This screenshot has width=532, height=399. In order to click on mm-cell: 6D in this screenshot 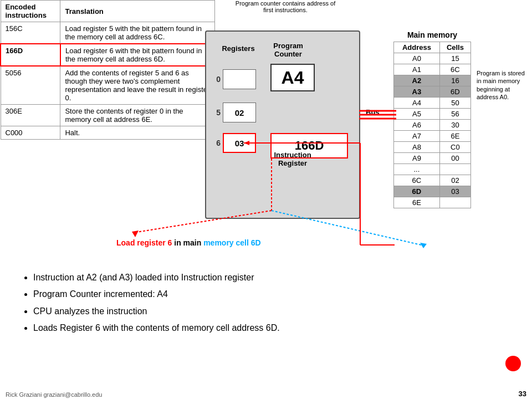, I will do `click(455, 92)`.